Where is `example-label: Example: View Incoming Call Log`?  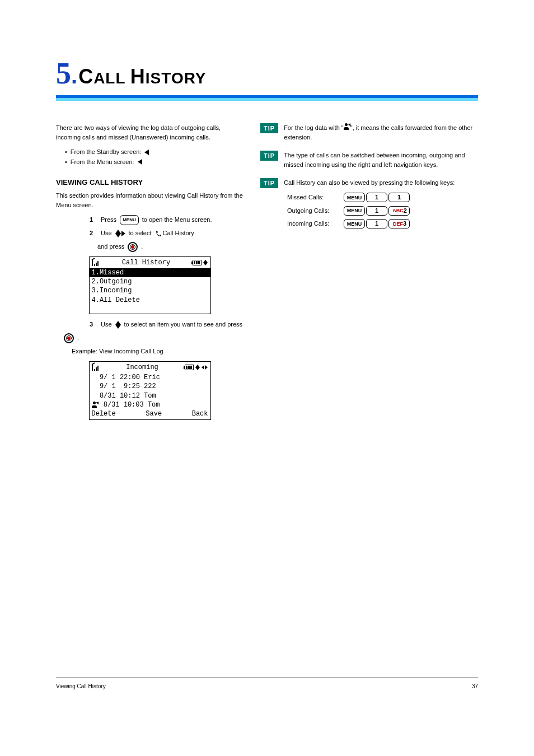
example-label: Example: View Incoming Call Log is located at coordinates (158, 352).